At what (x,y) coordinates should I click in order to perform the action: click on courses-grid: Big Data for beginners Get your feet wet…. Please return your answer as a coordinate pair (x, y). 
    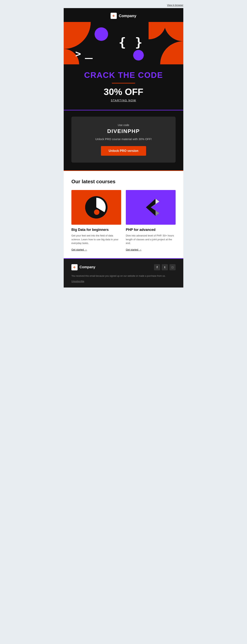
    Looking at the image, I should click on (124, 220).